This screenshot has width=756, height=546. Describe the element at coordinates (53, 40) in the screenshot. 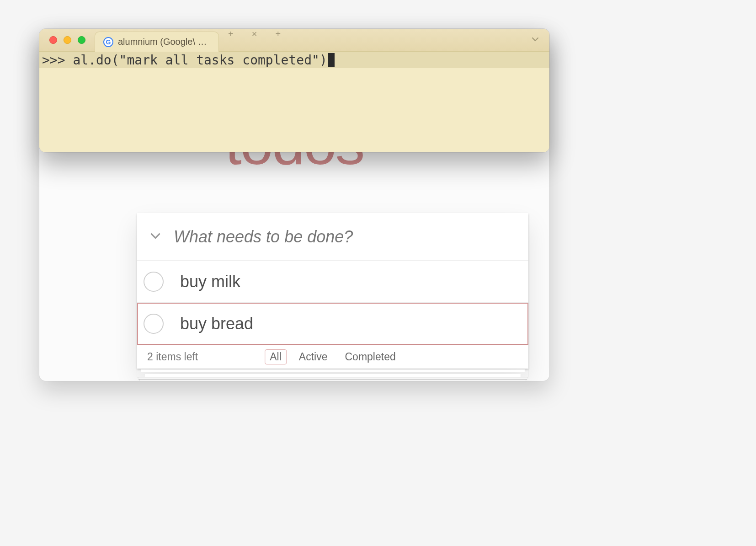

I see `close-window-button` at that location.